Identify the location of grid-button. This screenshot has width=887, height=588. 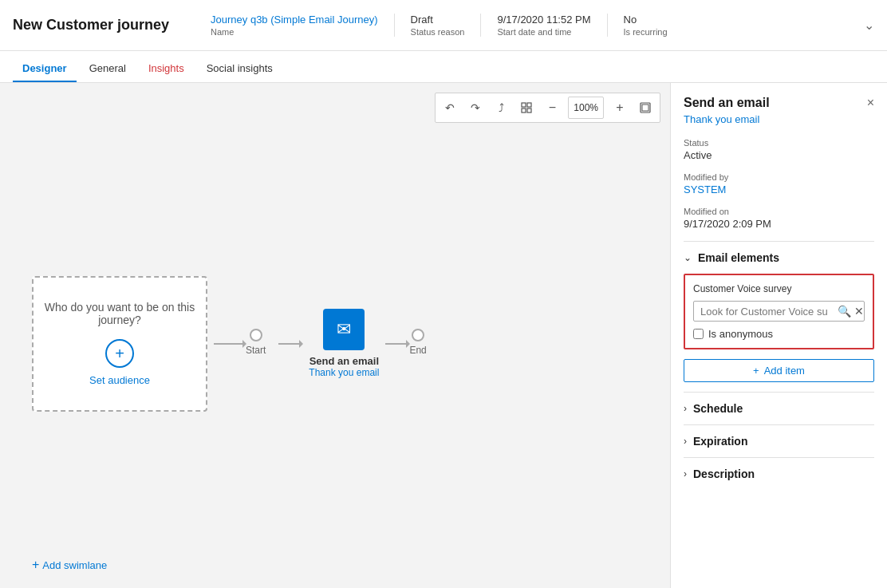
(526, 108).